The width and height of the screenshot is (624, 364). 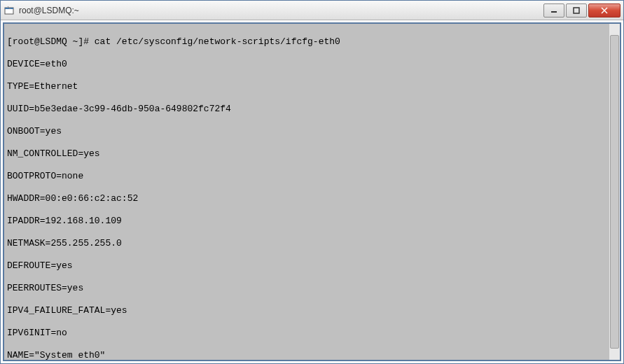 What do you see at coordinates (307, 132) in the screenshot?
I see `term-line: ONBOOT=yes` at bounding box center [307, 132].